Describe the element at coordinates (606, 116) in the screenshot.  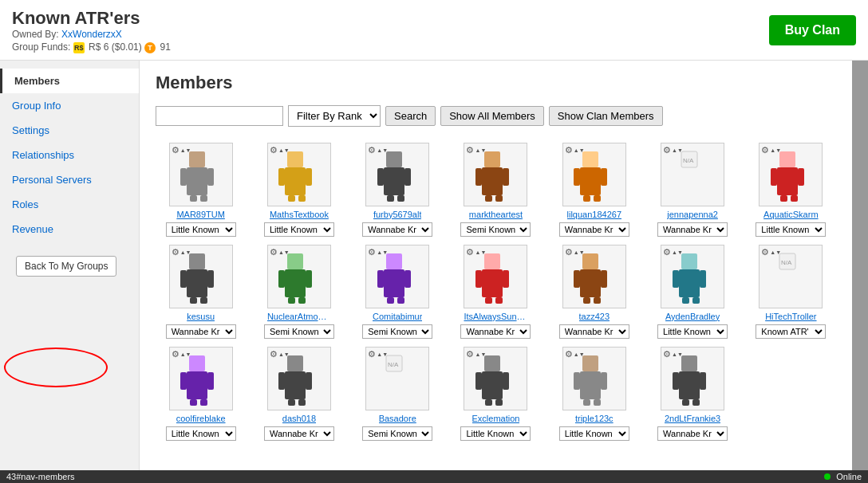
I see `show-clan-members-button: Show Clan Members` at that location.